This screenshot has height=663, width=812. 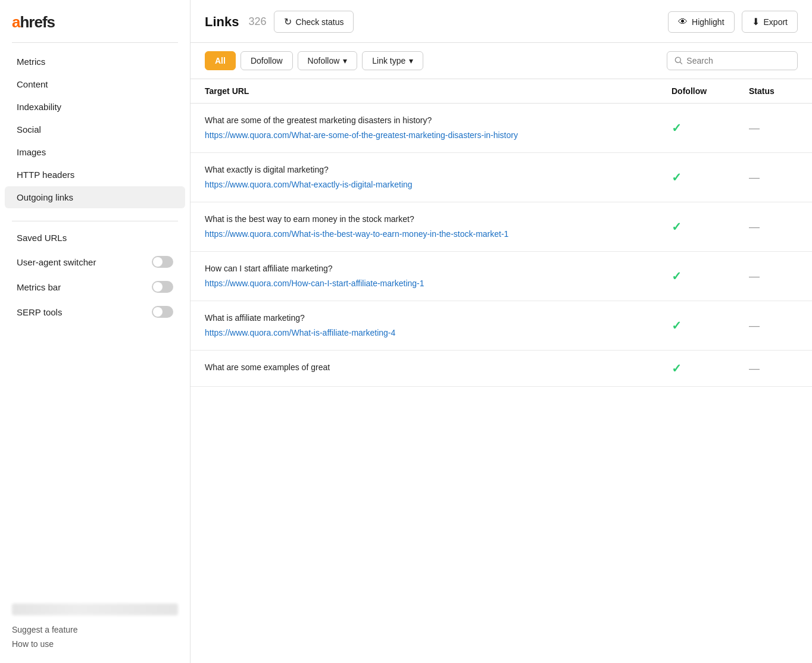 I want to click on td-url-0: What are some of the greatest marketing …, so click(x=424, y=129).